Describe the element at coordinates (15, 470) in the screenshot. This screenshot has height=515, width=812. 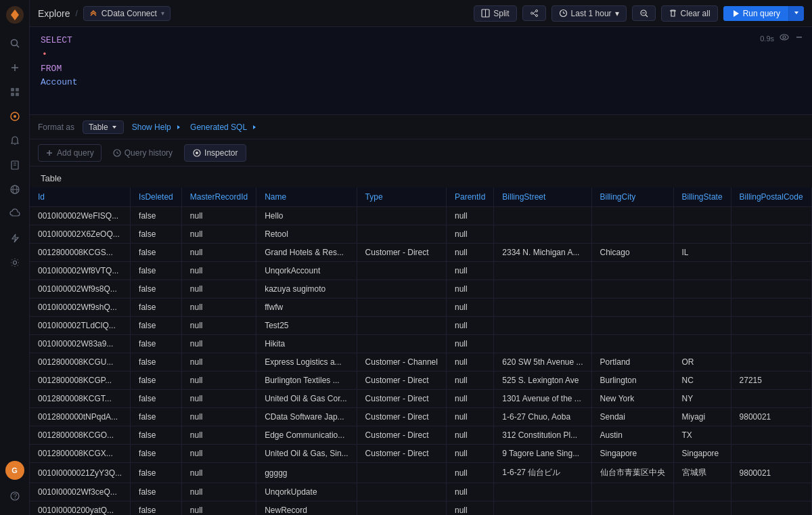
I see `user-avatar: G` at that location.